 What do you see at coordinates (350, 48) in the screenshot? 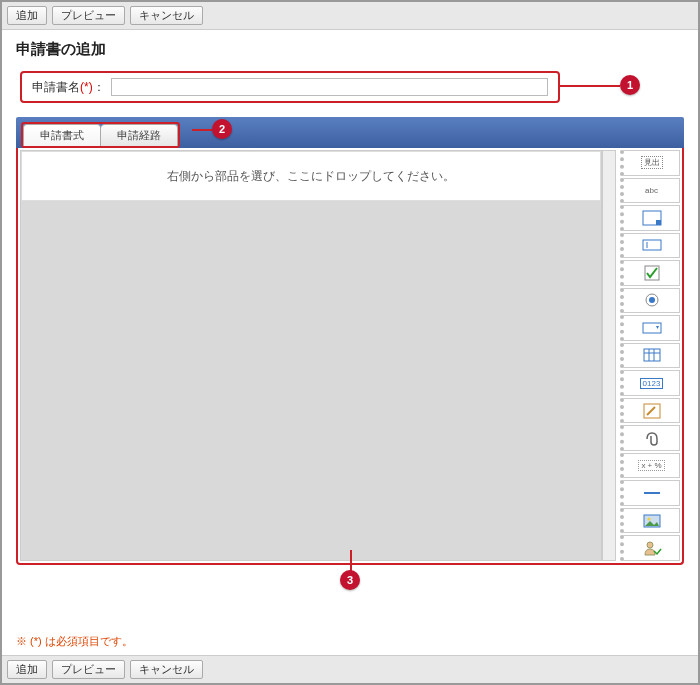
I see `page-title: 申請書の追加` at bounding box center [350, 48].